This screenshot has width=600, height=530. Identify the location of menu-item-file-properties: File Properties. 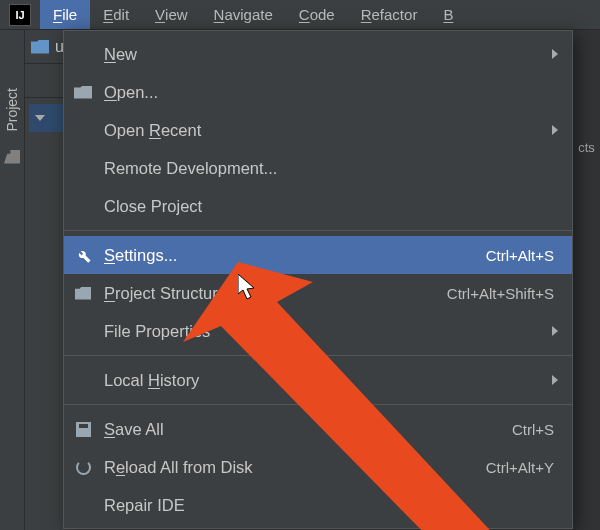
(318, 331).